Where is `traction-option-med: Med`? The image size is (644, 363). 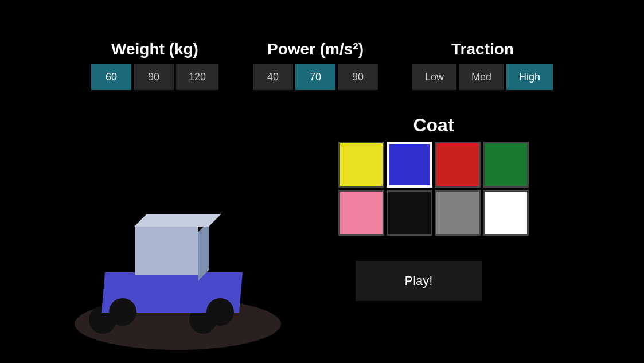 traction-option-med: Med is located at coordinates (482, 77).